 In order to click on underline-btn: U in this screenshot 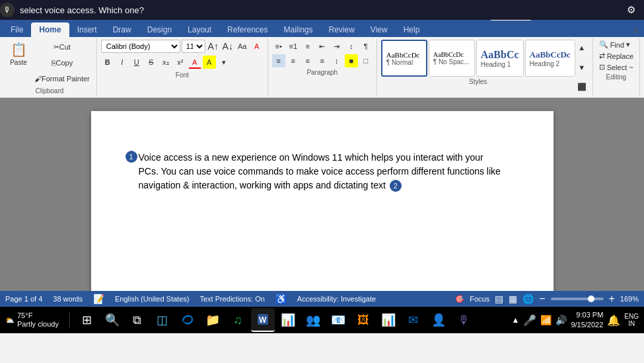, I will do `click(137, 62)`.